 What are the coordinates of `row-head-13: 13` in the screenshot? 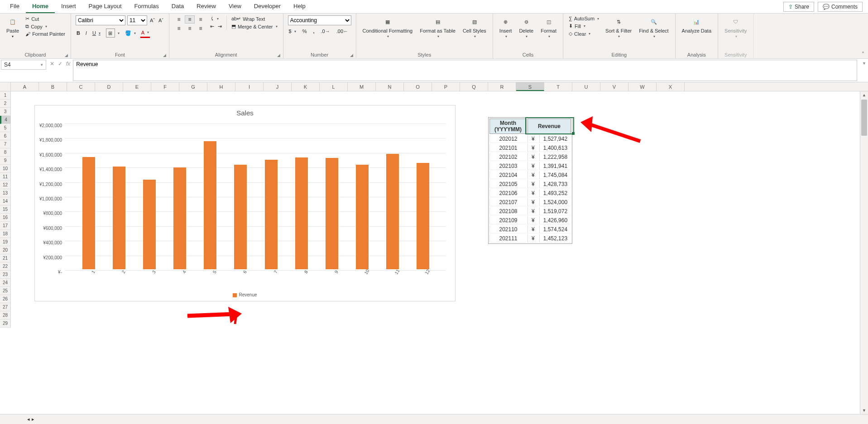 It's located at (5, 193).